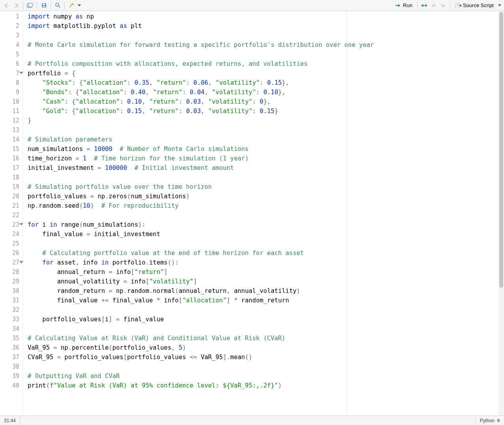 The image size is (504, 425). Describe the element at coordinates (11, 357) in the screenshot. I see `line-number: 37` at that location.